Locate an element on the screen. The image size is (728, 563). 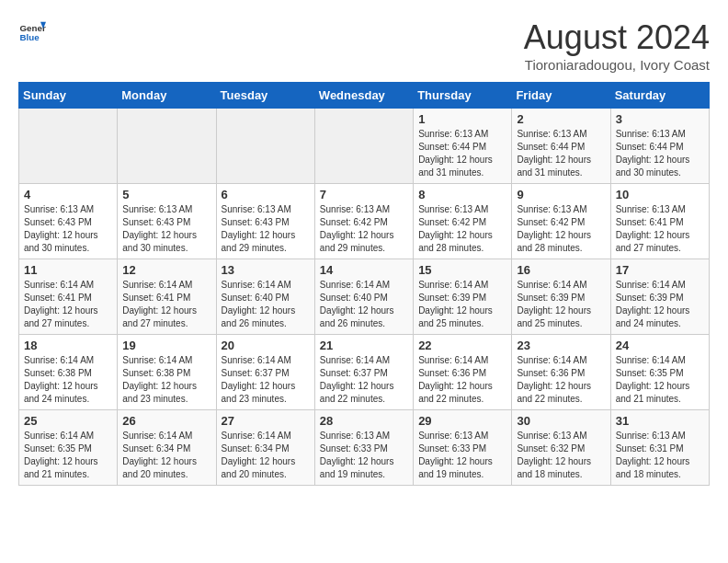
day-number: 11 is located at coordinates (68, 270).